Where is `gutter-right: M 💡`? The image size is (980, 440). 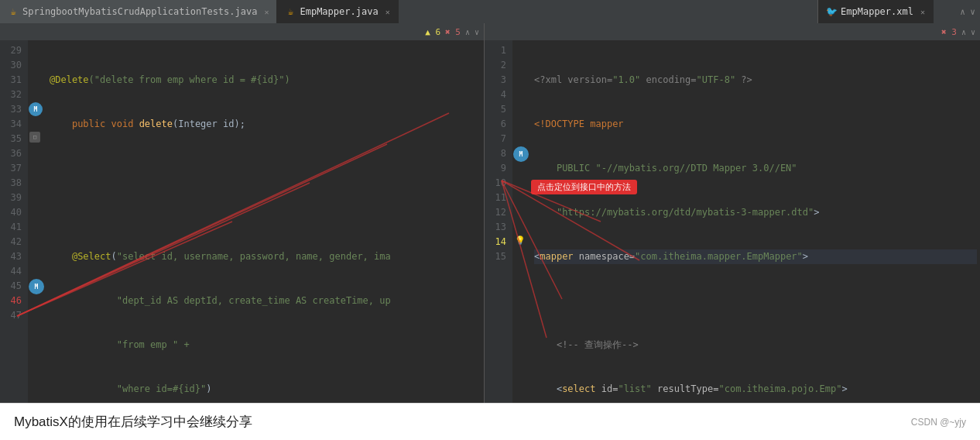 gutter-right: M 💡 is located at coordinates (521, 222).